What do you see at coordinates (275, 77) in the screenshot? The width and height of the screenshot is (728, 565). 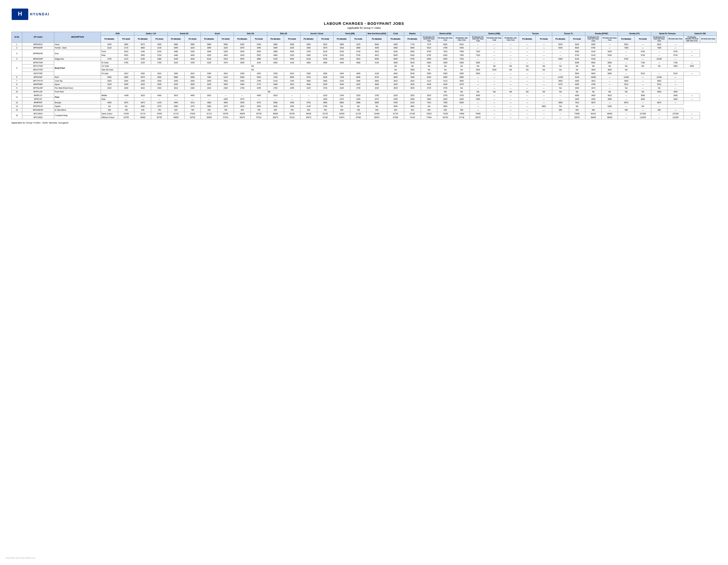 I see `cell-val: 7030` at bounding box center [275, 77].